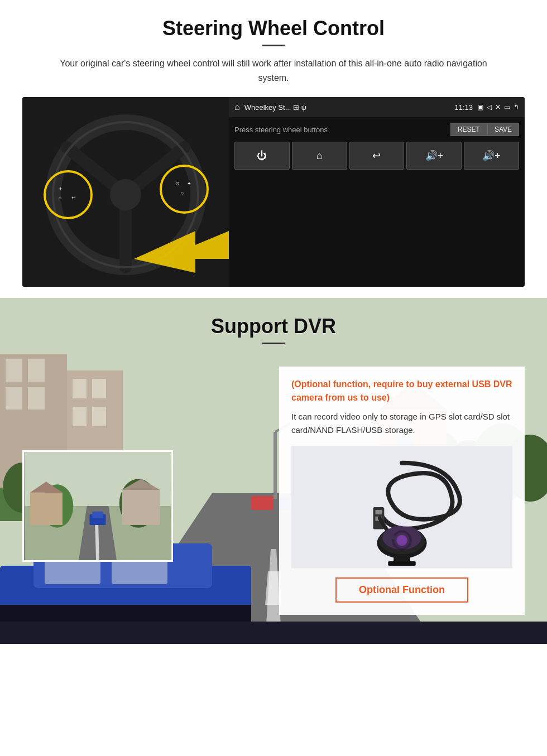  What do you see at coordinates (498, 107) in the screenshot?
I see `x-icon: ✕` at bounding box center [498, 107].